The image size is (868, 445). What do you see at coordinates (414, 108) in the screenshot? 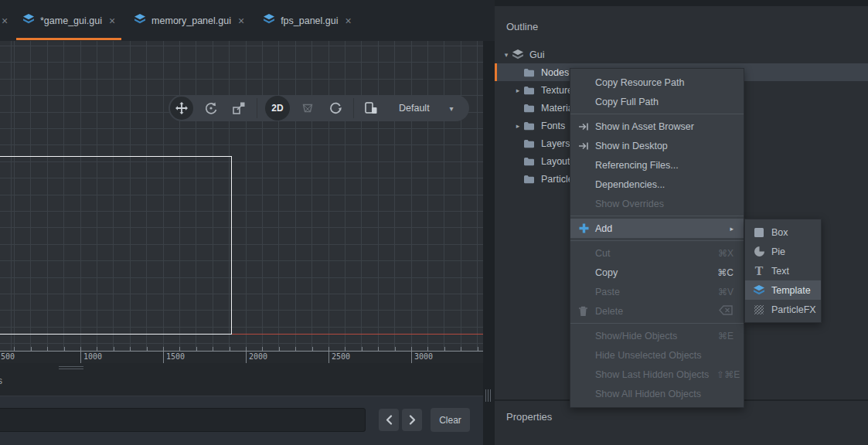
I see `profile-label: Default` at bounding box center [414, 108].